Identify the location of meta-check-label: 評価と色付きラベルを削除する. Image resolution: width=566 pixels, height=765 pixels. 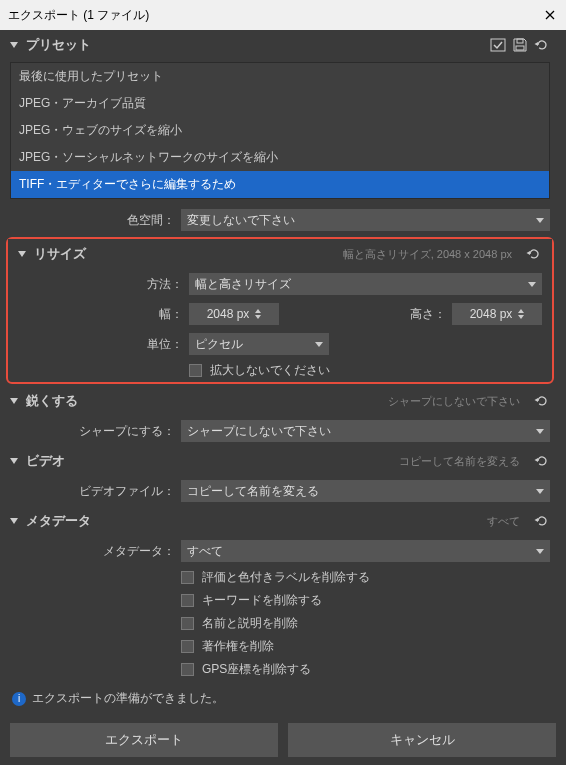
(286, 578).